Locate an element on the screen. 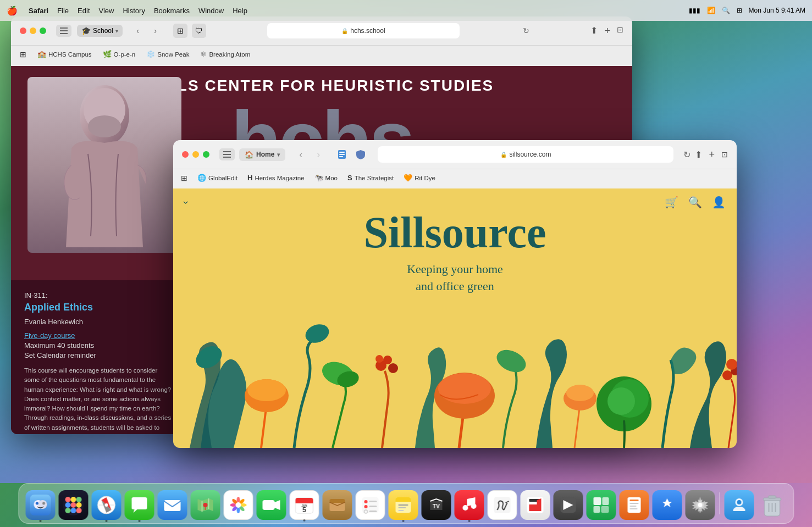 The image size is (812, 527). minimize-button-back is located at coordinates (33, 31).